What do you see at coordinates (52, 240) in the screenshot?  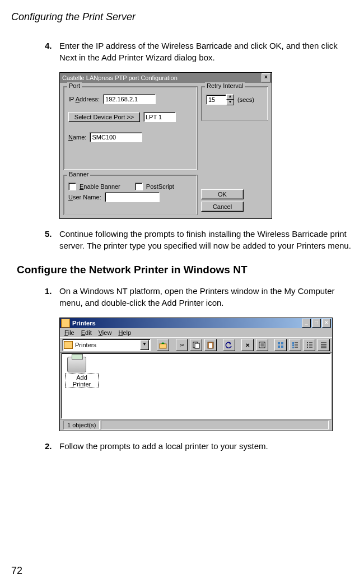 I see `step-number: 5.` at bounding box center [52, 240].